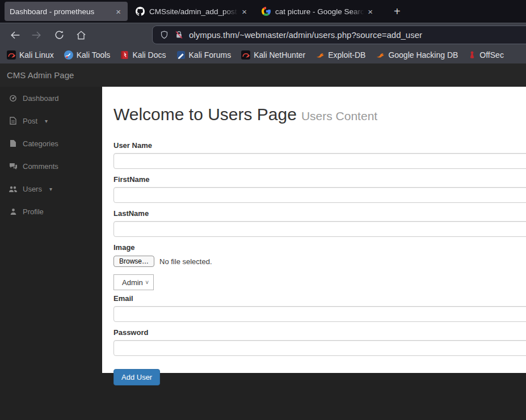 The width and height of the screenshot is (526, 420). Describe the element at coordinates (263, 55) in the screenshot. I see `bookmarks-bar: Kali Linux Kali Tools Kali Docs Kali For…` at that location.